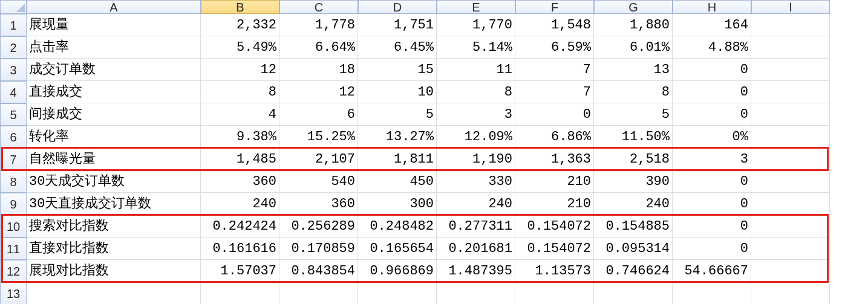  What do you see at coordinates (633, 25) in the screenshot?
I see `cell-G1: 1,880` at bounding box center [633, 25].